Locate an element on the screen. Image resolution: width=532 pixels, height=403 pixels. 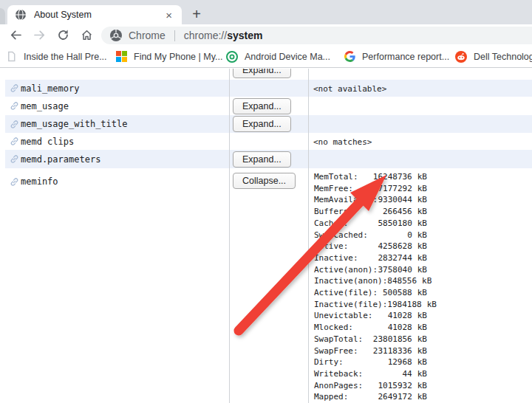
meminfo-value: 2832744 is located at coordinates (386, 258).